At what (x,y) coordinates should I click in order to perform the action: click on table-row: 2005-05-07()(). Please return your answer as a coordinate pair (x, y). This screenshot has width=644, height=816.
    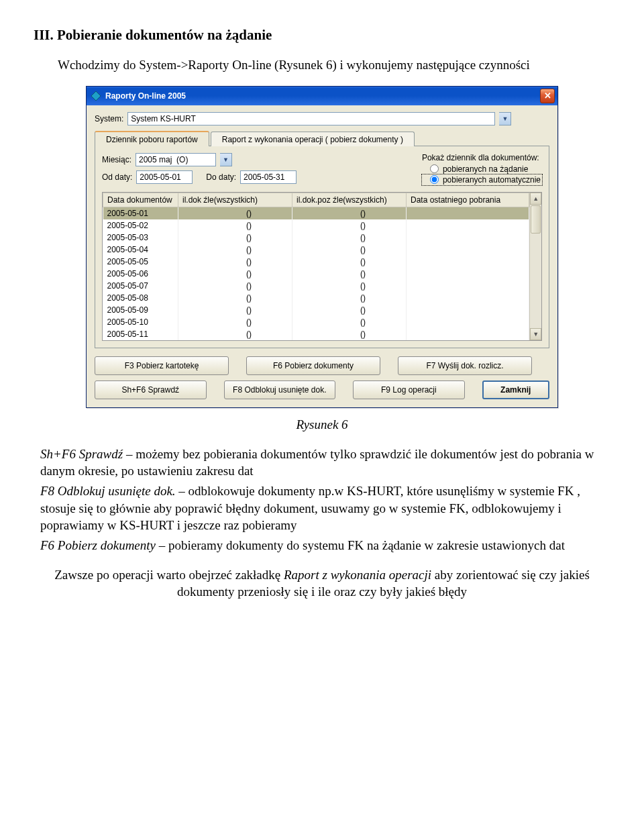
    Looking at the image, I should click on (317, 286).